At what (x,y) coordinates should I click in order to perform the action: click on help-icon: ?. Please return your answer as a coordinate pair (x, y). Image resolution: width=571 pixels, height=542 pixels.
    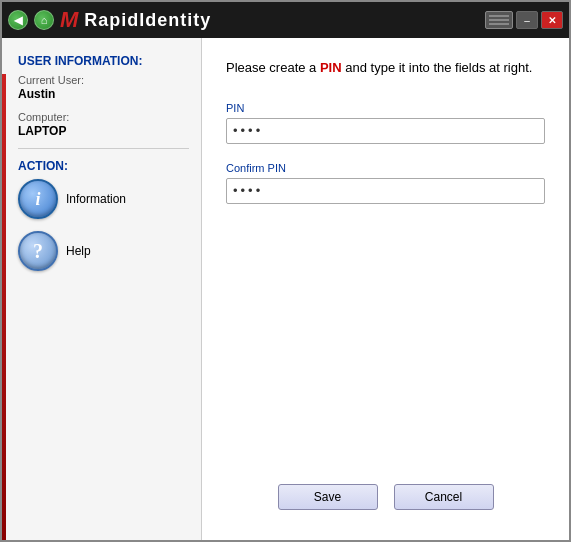
    Looking at the image, I should click on (38, 251).